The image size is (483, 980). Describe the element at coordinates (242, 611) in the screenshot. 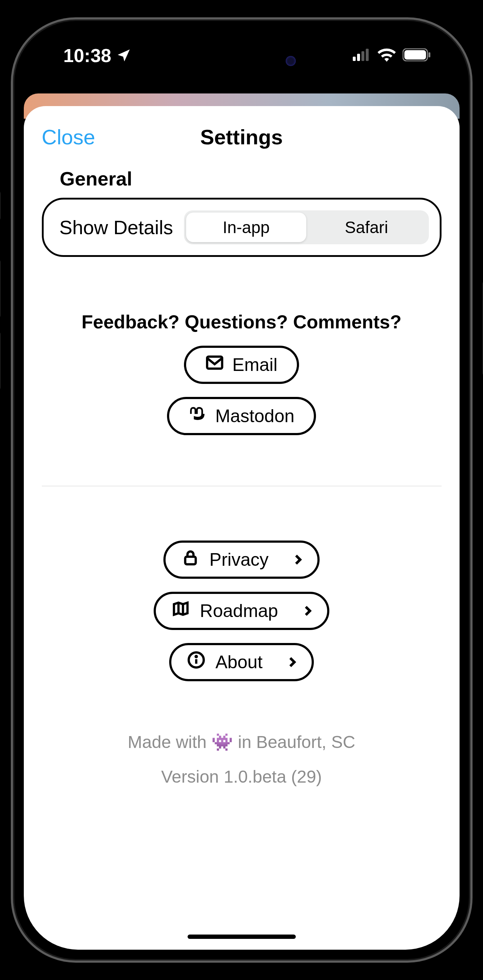

I see `roadmap-button-wrap: Roadmap` at that location.